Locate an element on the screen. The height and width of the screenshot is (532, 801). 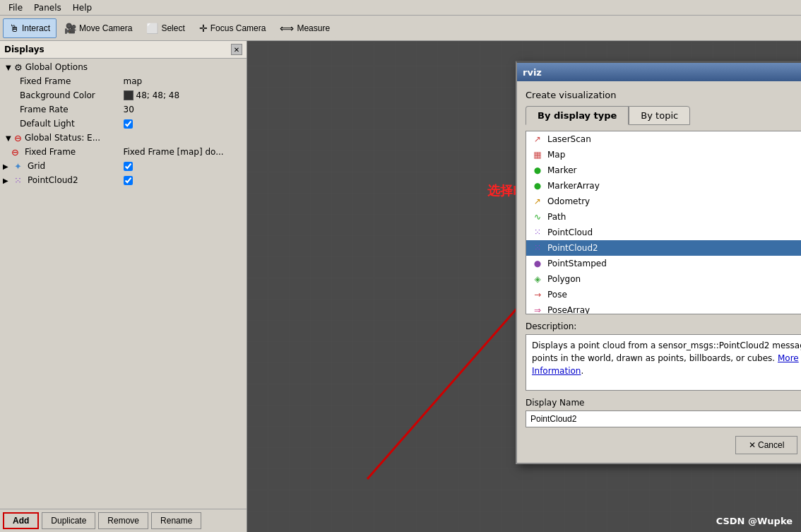
menu-panels: Panels is located at coordinates (48, 8).